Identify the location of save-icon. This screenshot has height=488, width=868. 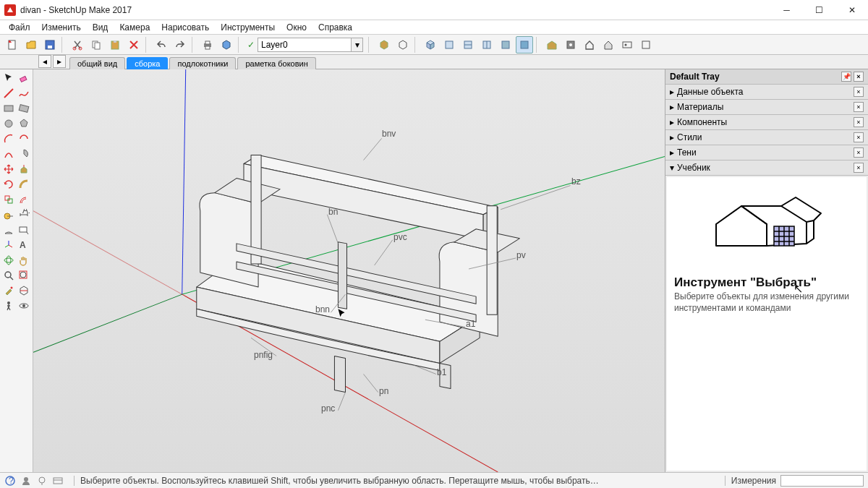
(50, 45).